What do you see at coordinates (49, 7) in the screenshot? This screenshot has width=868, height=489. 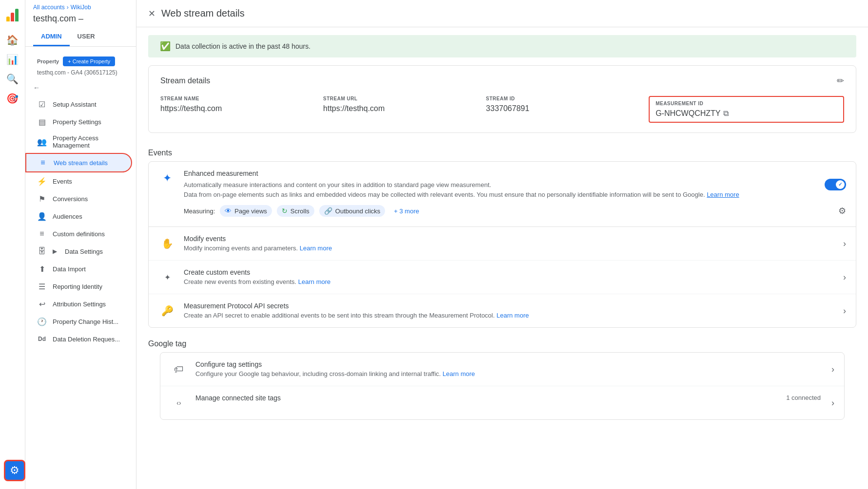 I see `breadcrumb-prefix: All accounts` at bounding box center [49, 7].